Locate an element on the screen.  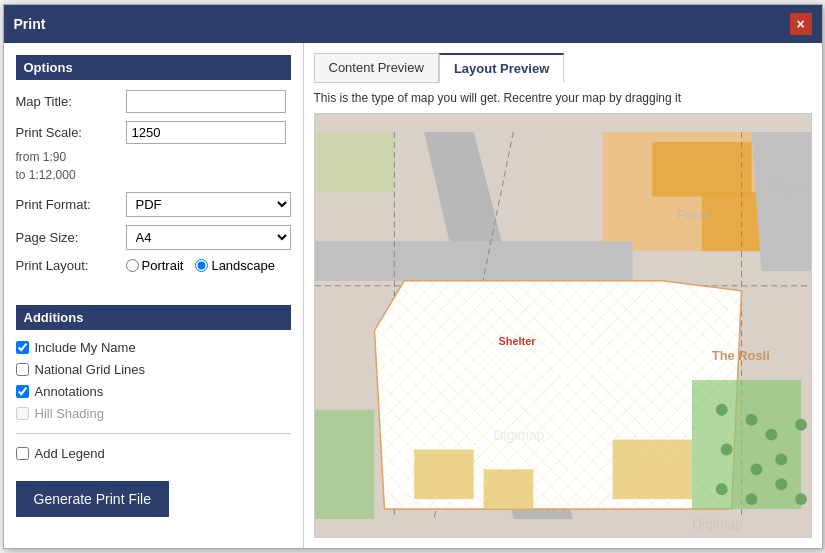
svg-text: The Rosli is located at coordinates (740, 356).